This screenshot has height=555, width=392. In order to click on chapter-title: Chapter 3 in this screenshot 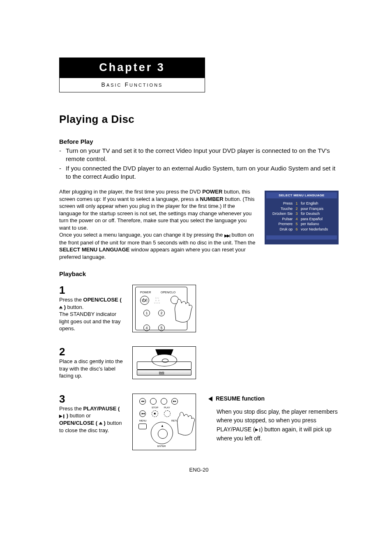, I will do `click(132, 68)`.